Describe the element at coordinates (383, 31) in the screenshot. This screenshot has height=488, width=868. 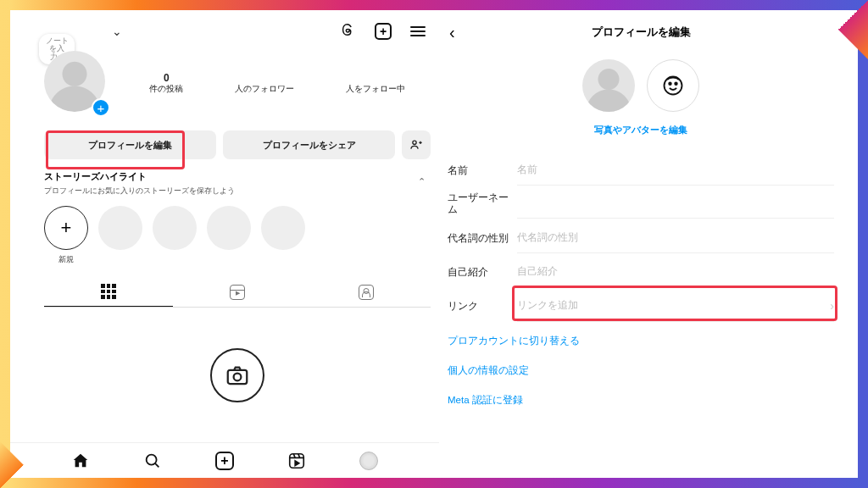
I see `create-post-icon: +` at that location.